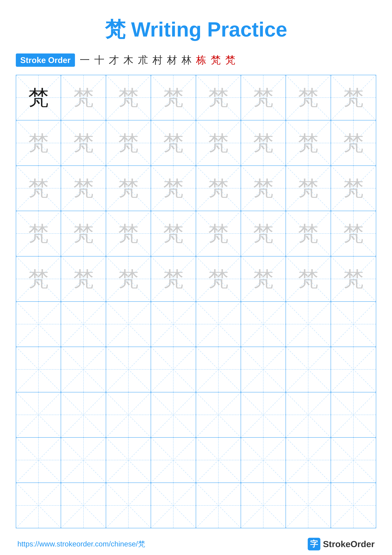 Image resolution: width=392 pixels, height=555 pixels. I want to click on grid-cell-3-1: 梵, so click(39, 188).